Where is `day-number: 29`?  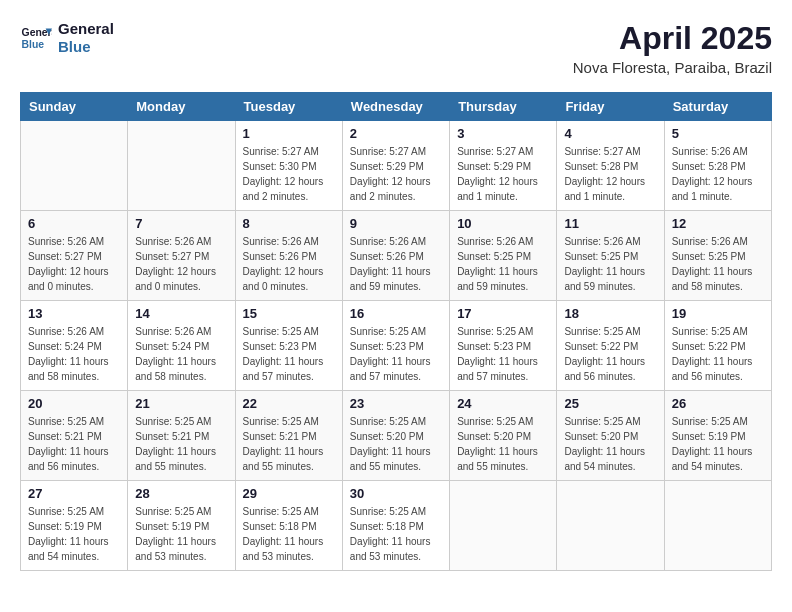 day-number: 29 is located at coordinates (289, 494).